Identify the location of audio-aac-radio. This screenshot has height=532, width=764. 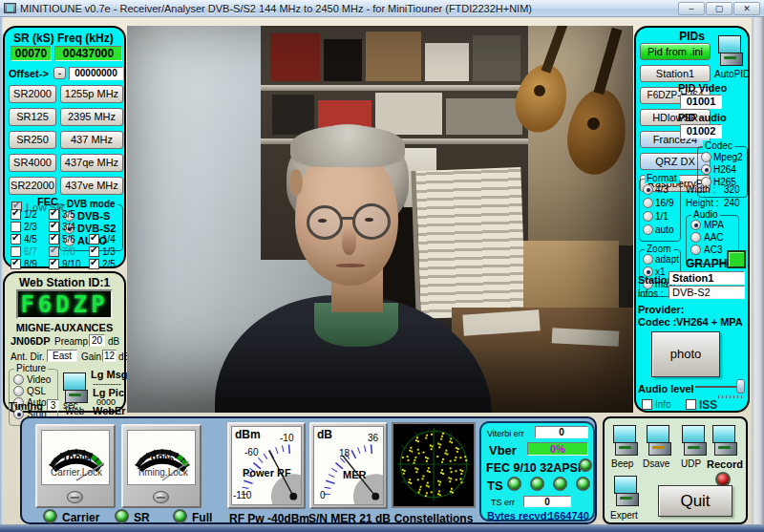
(695, 237).